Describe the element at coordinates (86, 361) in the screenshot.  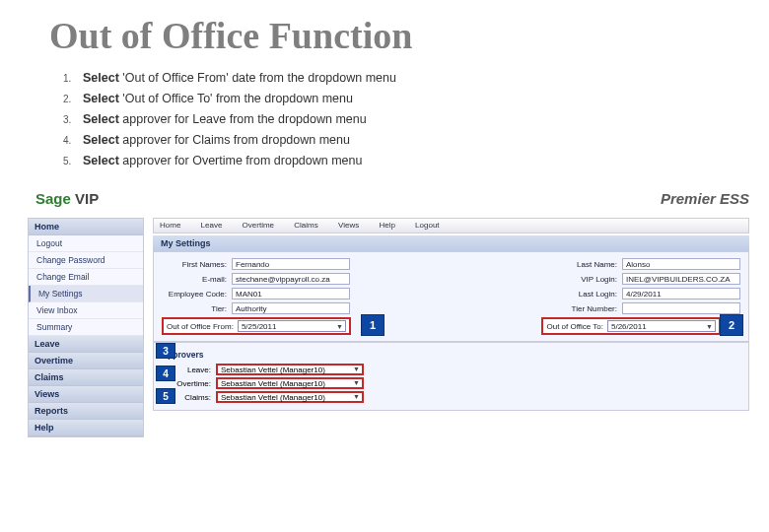
I see `sidebar-header-overtime: Overtime` at that location.